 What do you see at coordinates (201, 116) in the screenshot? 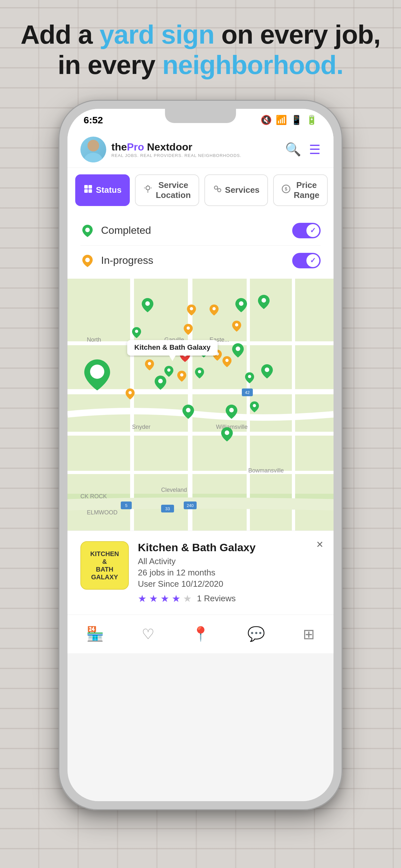
I see `phone-notch` at bounding box center [201, 116].